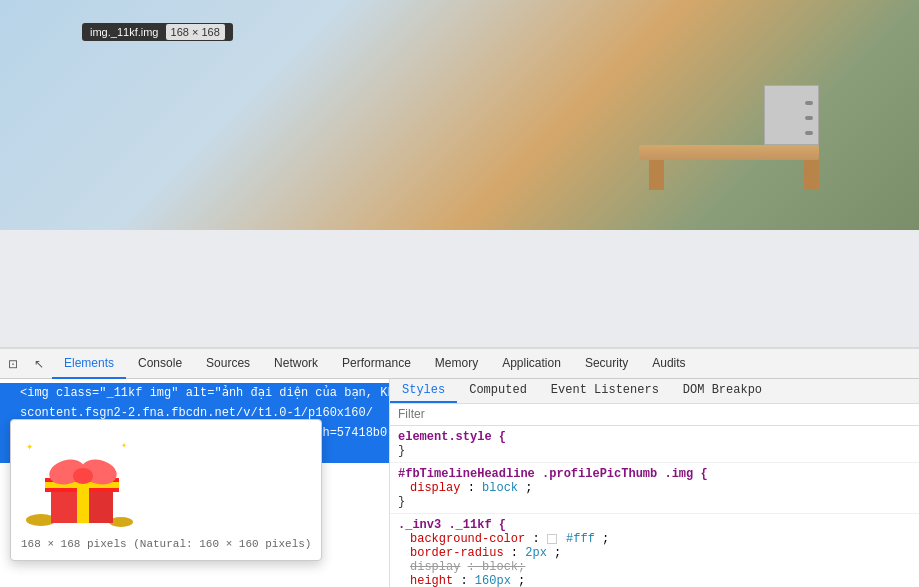  What do you see at coordinates (166, 490) in the screenshot?
I see `image-preview-popup: ✦ ✦ 168 × 168 pixels (Natural: 160 × 160…` at bounding box center [166, 490].